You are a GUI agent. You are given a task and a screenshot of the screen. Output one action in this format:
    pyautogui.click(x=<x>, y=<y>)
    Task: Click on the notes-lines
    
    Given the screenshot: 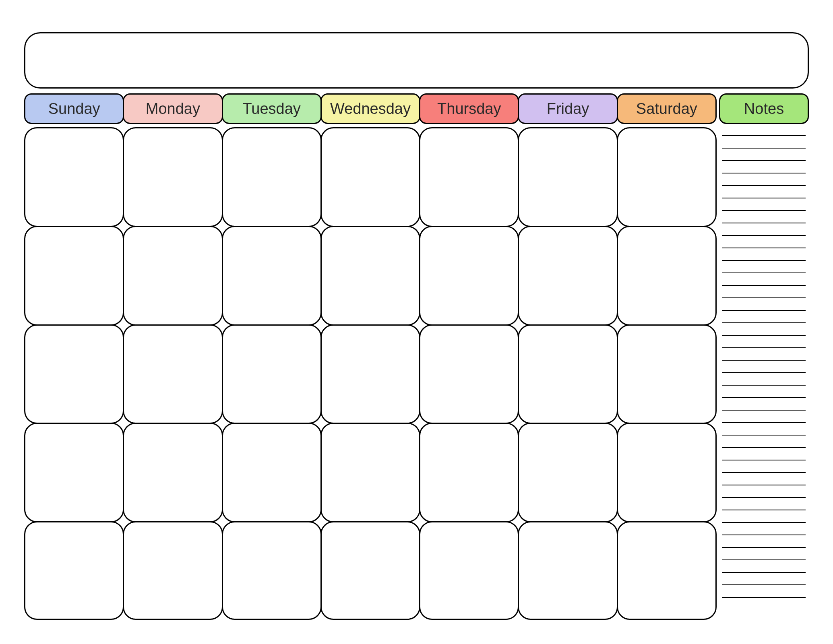 What is the action you would take?
    pyautogui.click(x=764, y=372)
    